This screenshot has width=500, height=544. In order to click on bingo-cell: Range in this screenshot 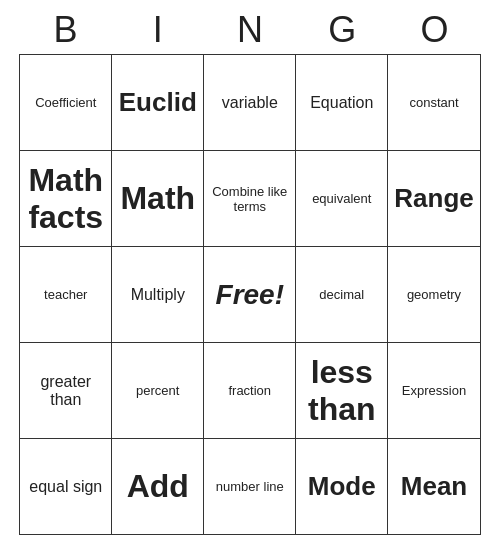, I will do `click(434, 199)`.